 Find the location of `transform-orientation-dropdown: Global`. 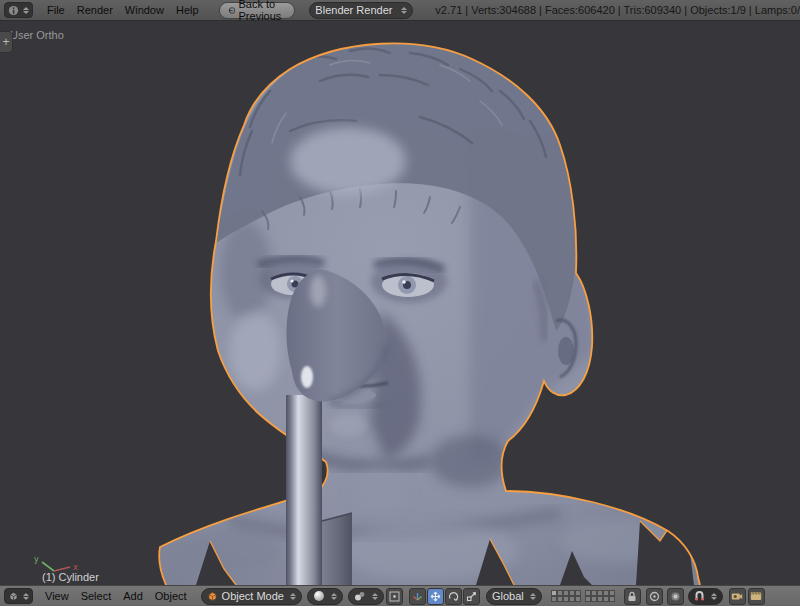

transform-orientation-dropdown: Global is located at coordinates (514, 596).